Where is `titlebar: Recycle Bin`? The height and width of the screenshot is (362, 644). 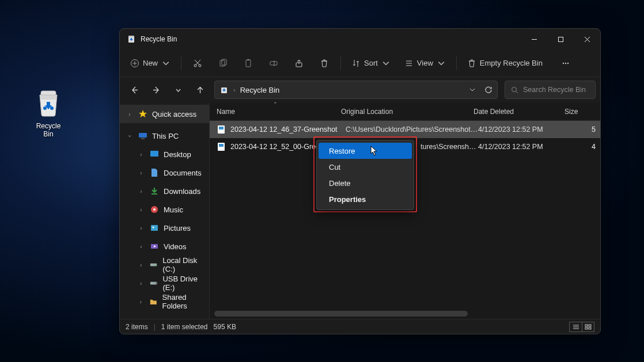
titlebar: Recycle Bin is located at coordinates (360, 39).